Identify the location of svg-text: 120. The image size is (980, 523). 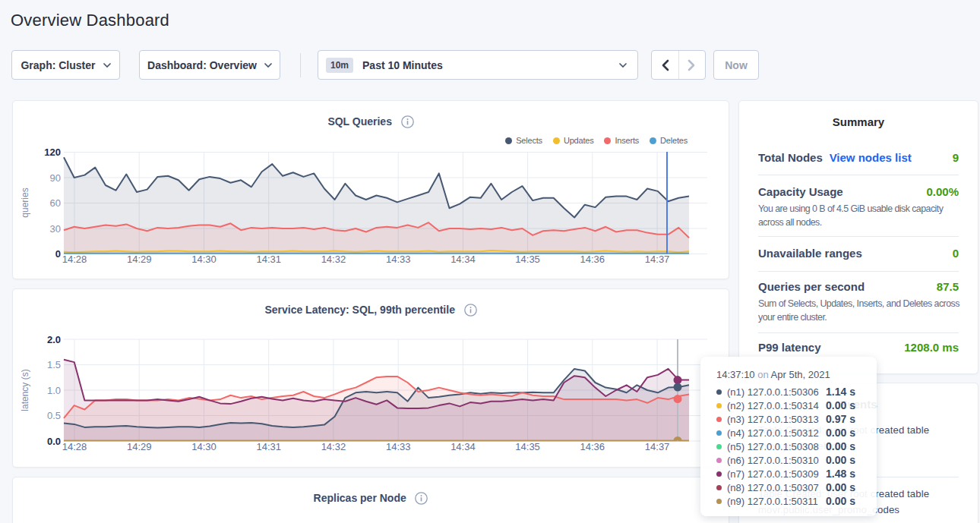
(52, 152).